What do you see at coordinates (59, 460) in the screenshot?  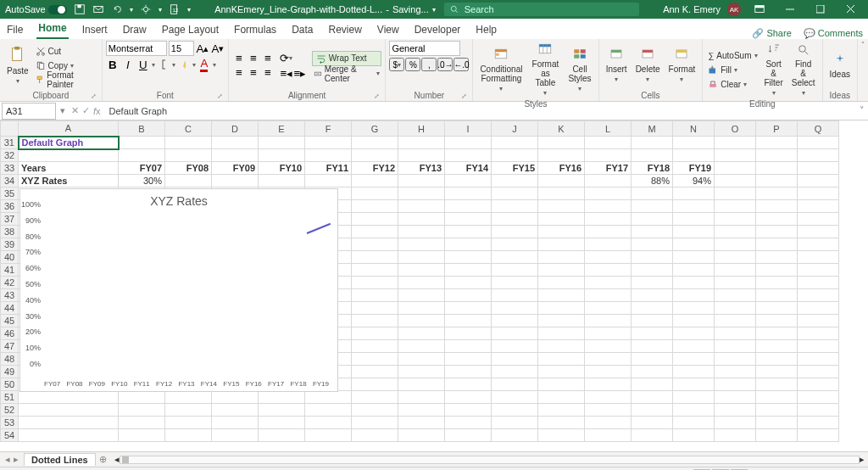 I see `sheet-tab-dotted-lines: Dotted Lines` at bounding box center [59, 460].